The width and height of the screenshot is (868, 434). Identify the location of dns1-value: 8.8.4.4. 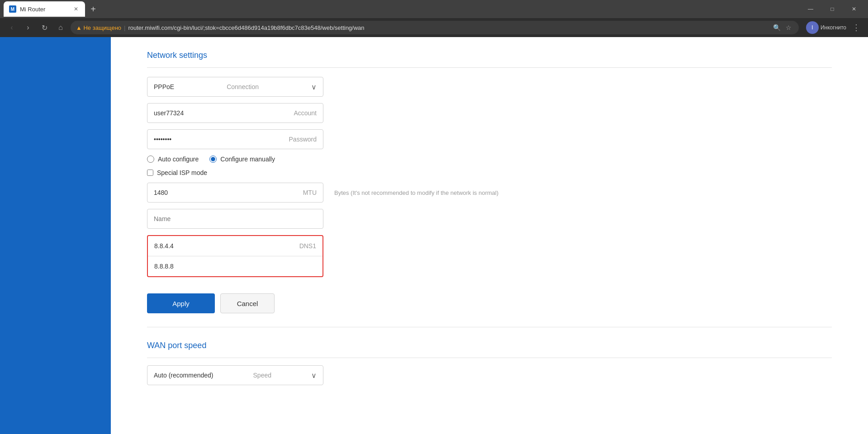
(164, 246).